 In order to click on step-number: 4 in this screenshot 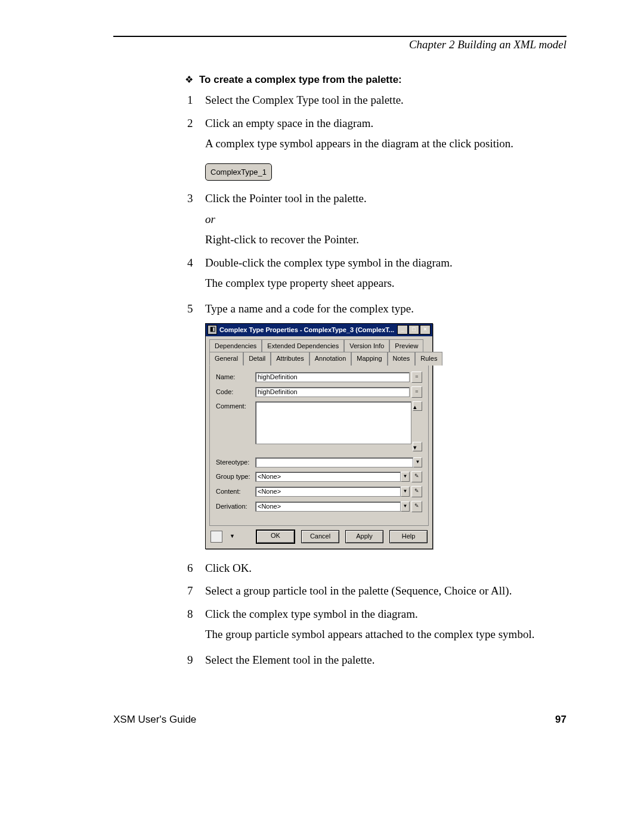, I will do `click(196, 277)`.